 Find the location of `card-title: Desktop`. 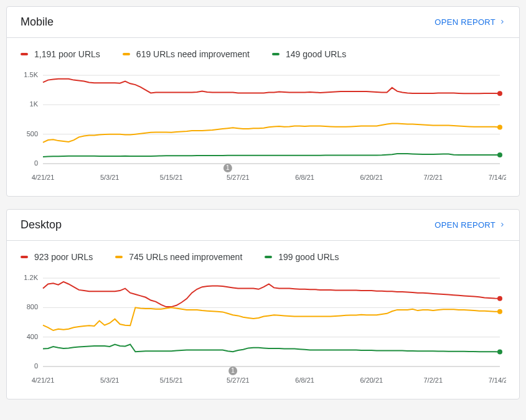

card-title: Desktop is located at coordinates (41, 225).